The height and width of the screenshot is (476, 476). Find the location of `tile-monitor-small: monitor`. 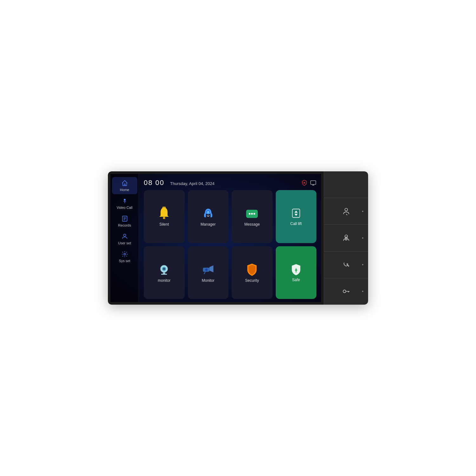

tile-monitor-small: monitor is located at coordinates (164, 273).